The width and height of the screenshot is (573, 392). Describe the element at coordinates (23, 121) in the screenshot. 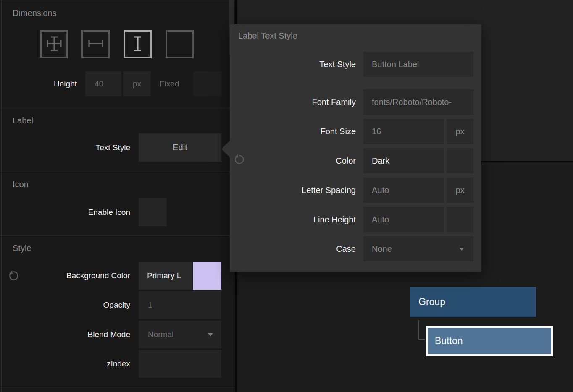

I see `label-section-title: Label` at that location.